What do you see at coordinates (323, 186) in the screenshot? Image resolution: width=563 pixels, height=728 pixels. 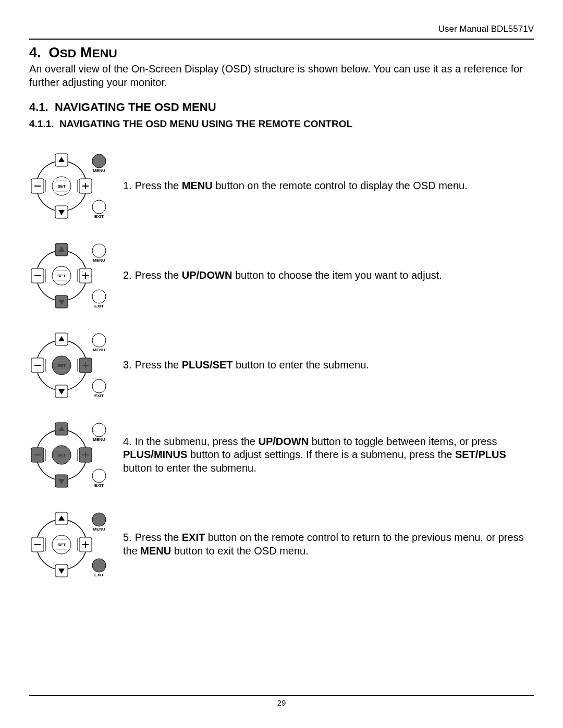 I see `step-text: 1.Press the MENU button on the remote co…` at bounding box center [323, 186].